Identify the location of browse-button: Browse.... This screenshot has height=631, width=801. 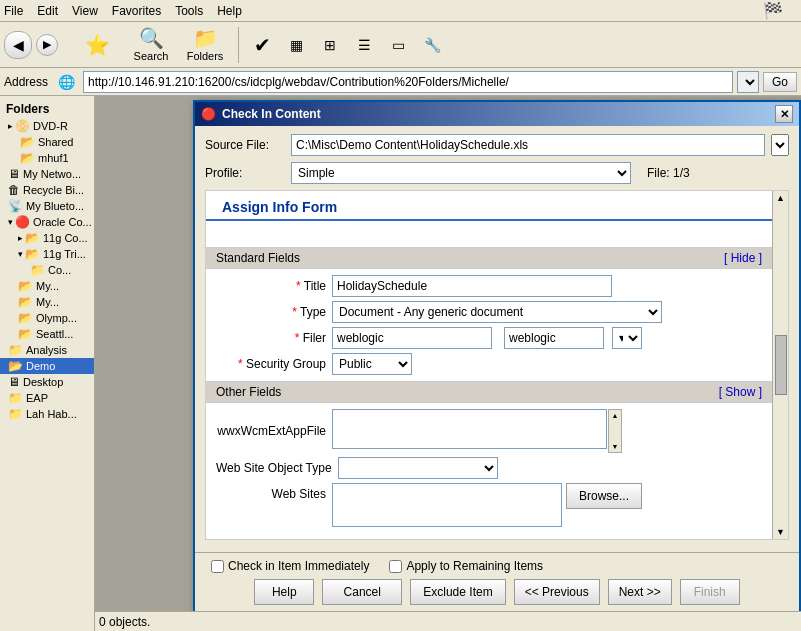
(604, 496).